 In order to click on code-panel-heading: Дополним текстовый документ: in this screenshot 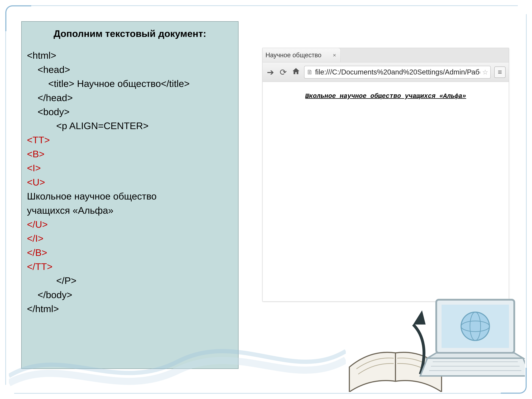, I will do `click(130, 34)`.